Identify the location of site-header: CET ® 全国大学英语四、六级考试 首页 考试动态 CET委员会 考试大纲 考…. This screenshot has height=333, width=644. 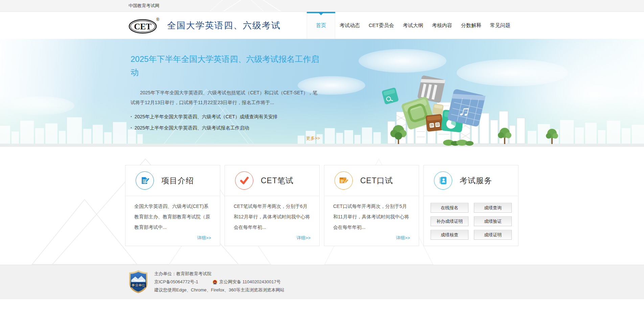
(322, 25).